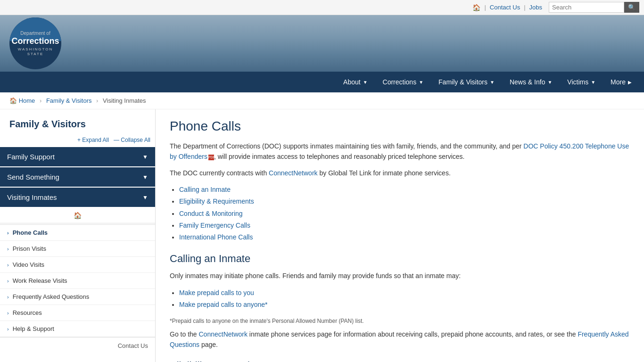 The image size is (644, 362). I want to click on calling-para2-suffix: inmate phone services page for informati…, so click(413, 334).